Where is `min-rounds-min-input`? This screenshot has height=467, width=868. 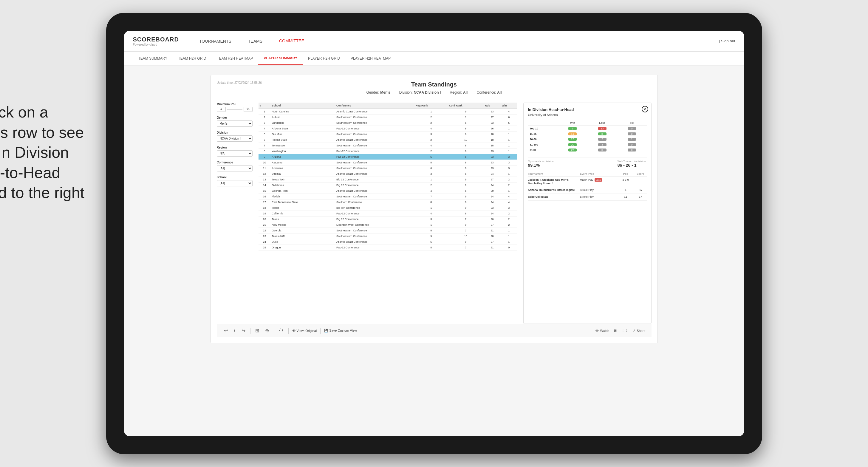 min-rounds-min-input is located at coordinates (221, 110).